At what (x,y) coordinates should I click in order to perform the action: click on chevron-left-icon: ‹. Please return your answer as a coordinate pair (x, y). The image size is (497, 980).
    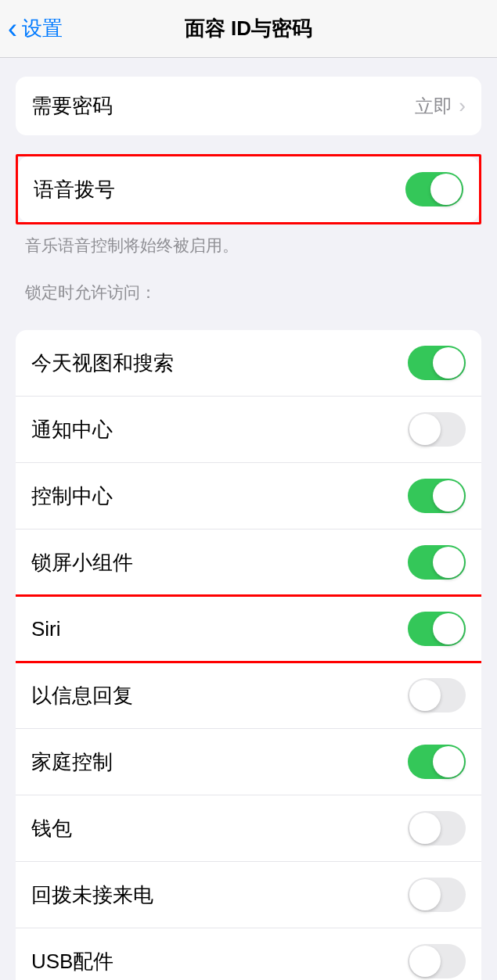
    Looking at the image, I should click on (13, 29).